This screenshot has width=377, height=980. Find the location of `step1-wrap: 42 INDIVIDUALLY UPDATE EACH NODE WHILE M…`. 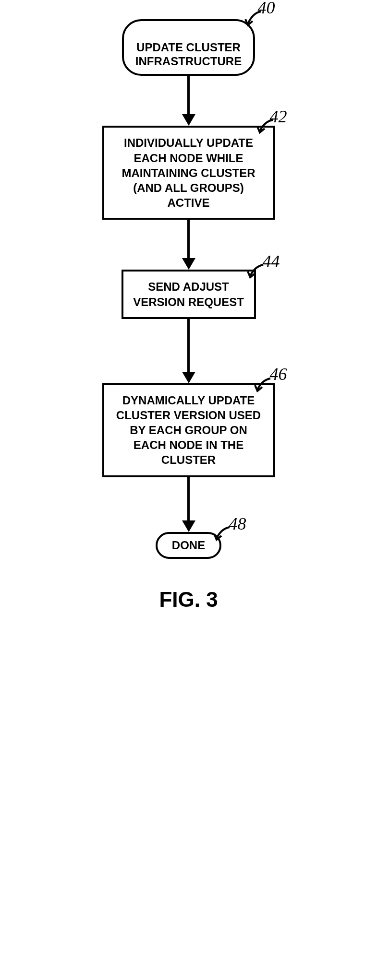

step1-wrap: 42 INDIVIDUALLY UPDATE EACH NODE WHILE M… is located at coordinates (189, 173).